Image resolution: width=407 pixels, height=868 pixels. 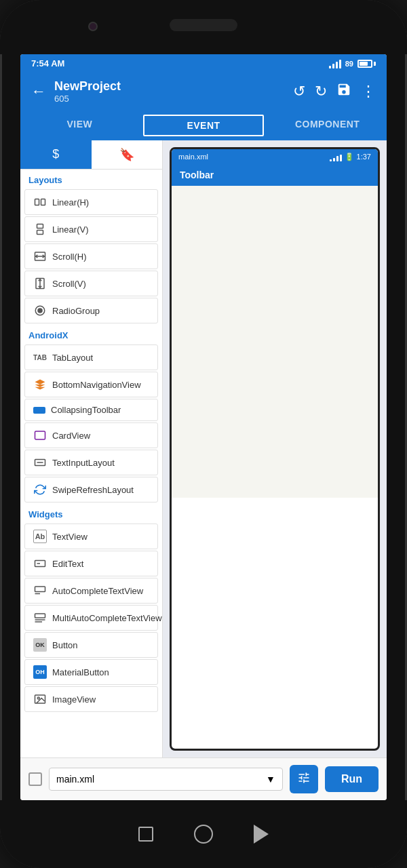 I want to click on list-item-materialbutton: OH MaterialButton, so click(x=91, y=672).